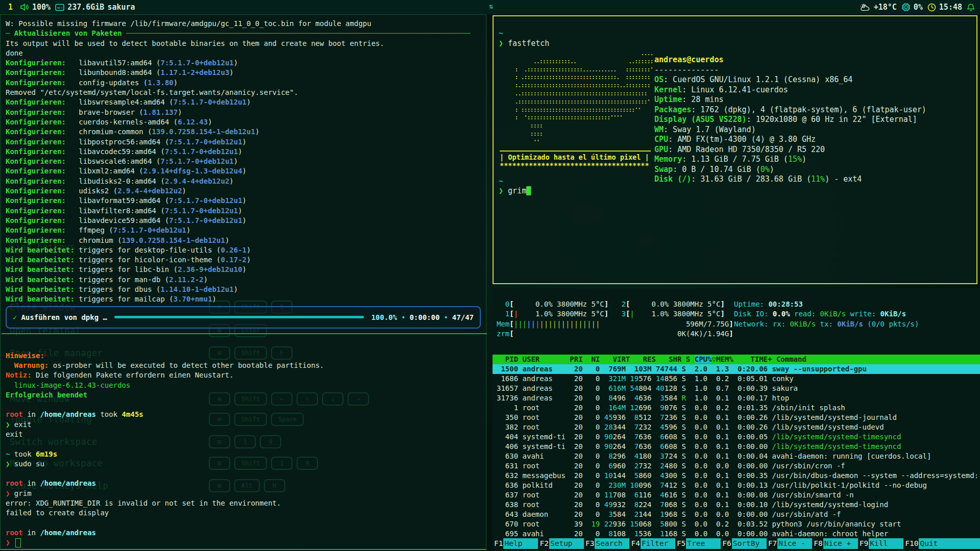 This screenshot has width=980, height=551. I want to click on terminal-line: Konfigurieren: brave-browser (1.81.137), so click(244, 112).